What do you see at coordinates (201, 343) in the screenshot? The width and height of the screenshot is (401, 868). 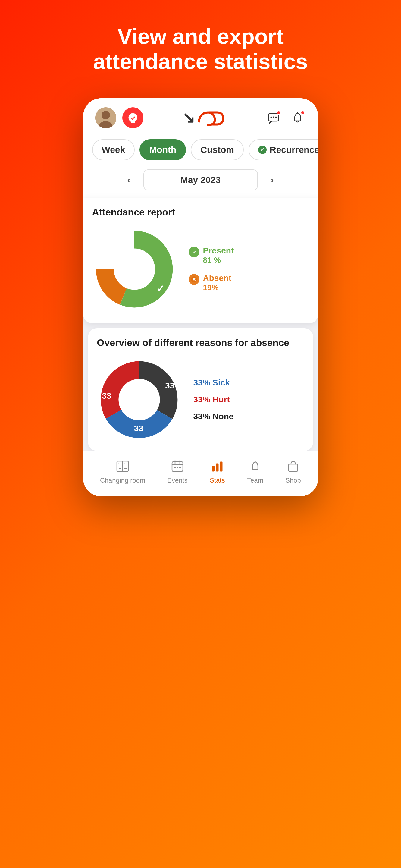 I see `absence-card-title: Overview of different reasons for absenc…` at bounding box center [201, 343].